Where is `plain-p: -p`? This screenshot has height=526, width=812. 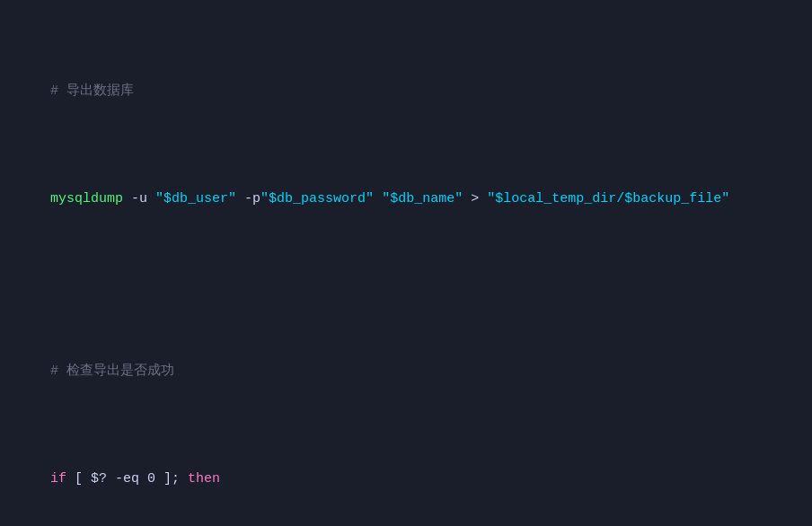
plain-p: -p is located at coordinates (248, 199).